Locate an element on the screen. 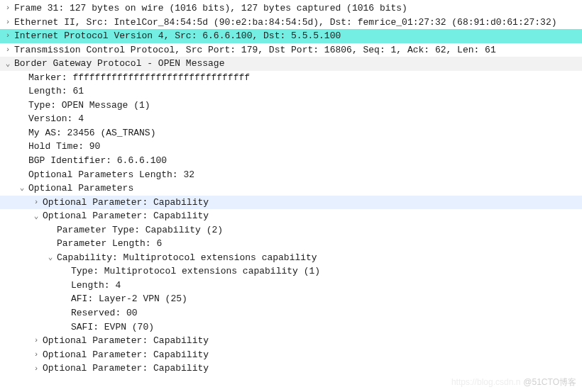 Image resolution: width=582 pixels, height=392 pixels. tree-row: •Length: 61 is located at coordinates (291, 91).